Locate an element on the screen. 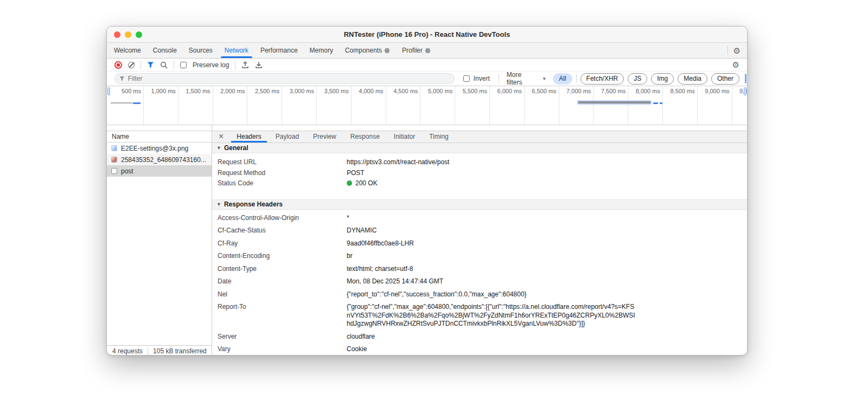  tab-preview: Preview is located at coordinates (324, 137).